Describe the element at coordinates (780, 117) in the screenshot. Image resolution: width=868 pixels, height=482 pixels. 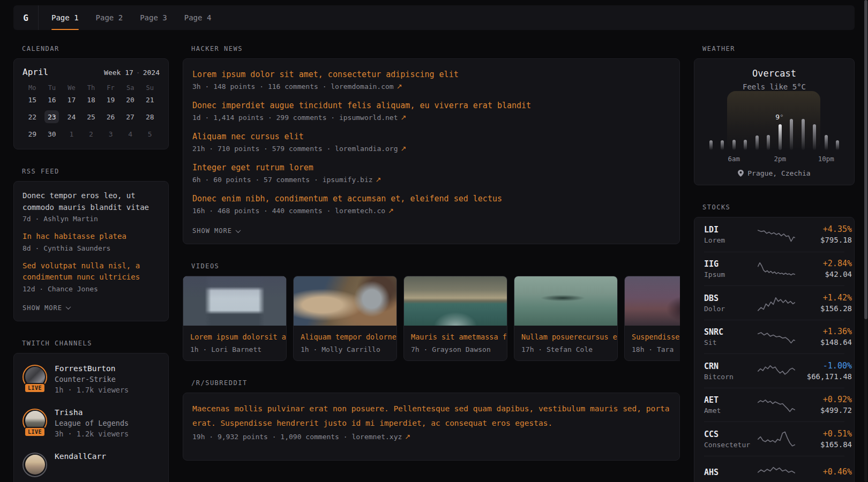
I see `current-temp-label: 9°` at that location.